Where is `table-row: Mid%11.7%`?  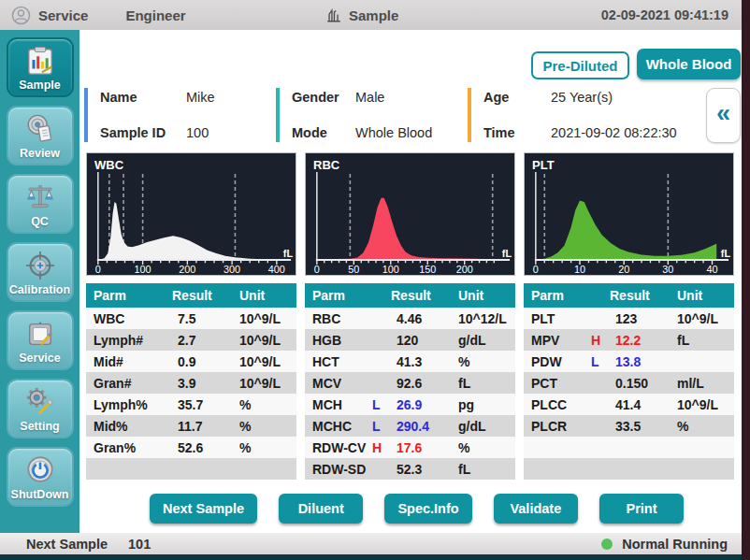
table-row: Mid%11.7% is located at coordinates (191, 426).